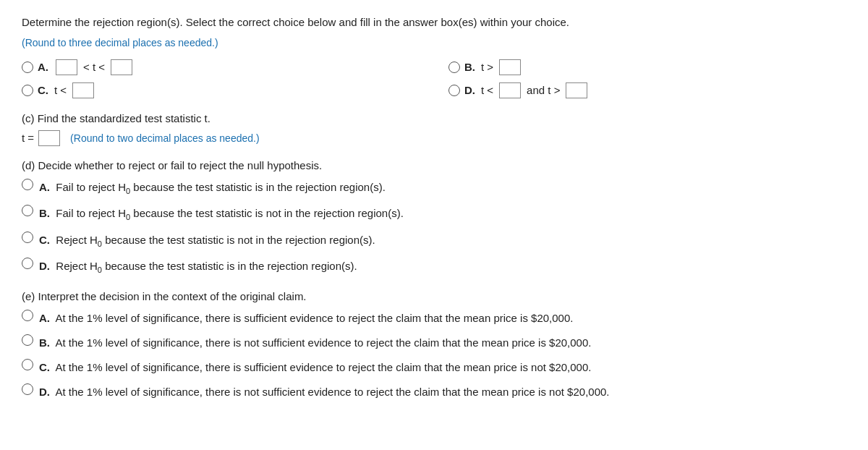 This screenshot has width=868, height=450. Describe the element at coordinates (213, 188) in the screenshot. I see `part-d-option-A-text: A. Fail to reject H0 because the test st…` at that location.